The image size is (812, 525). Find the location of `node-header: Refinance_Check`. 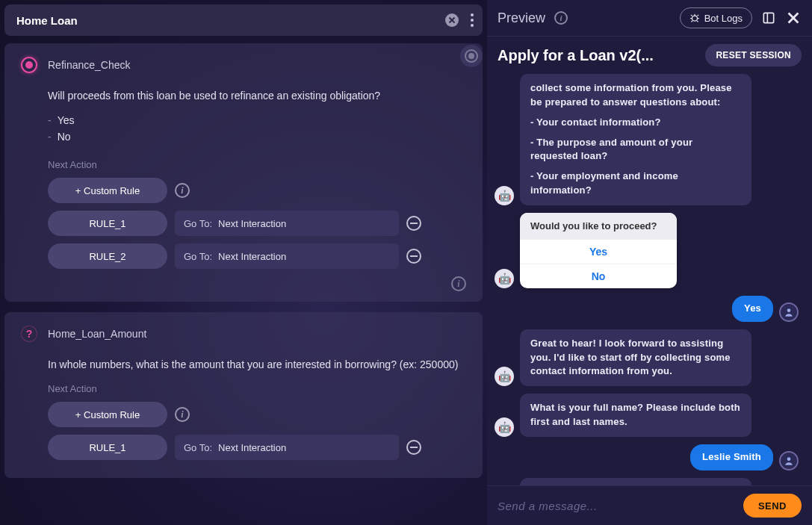

node-header: Refinance_Check is located at coordinates (244, 65).